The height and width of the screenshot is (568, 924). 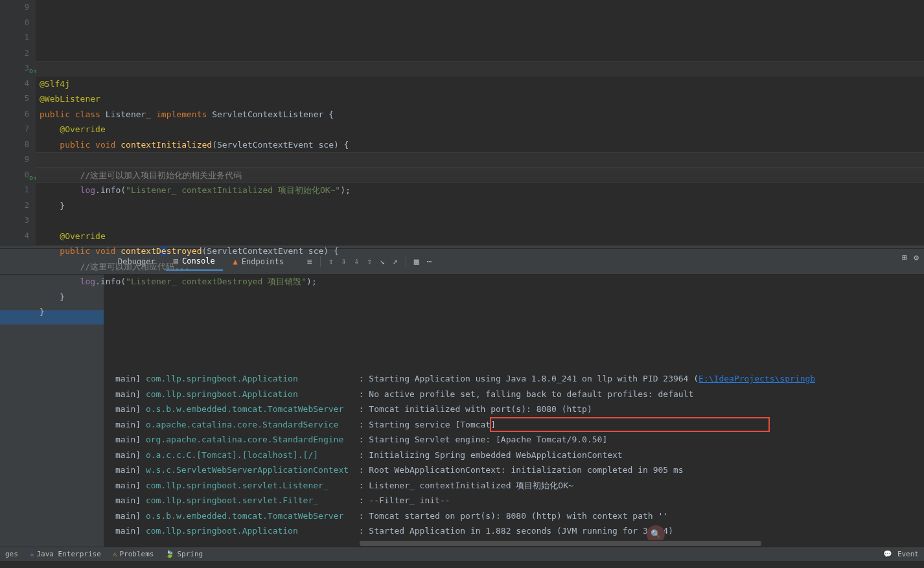 What do you see at coordinates (757, 378) in the screenshot?
I see `file-link: E:\IdeaProjects\springb` at bounding box center [757, 378].